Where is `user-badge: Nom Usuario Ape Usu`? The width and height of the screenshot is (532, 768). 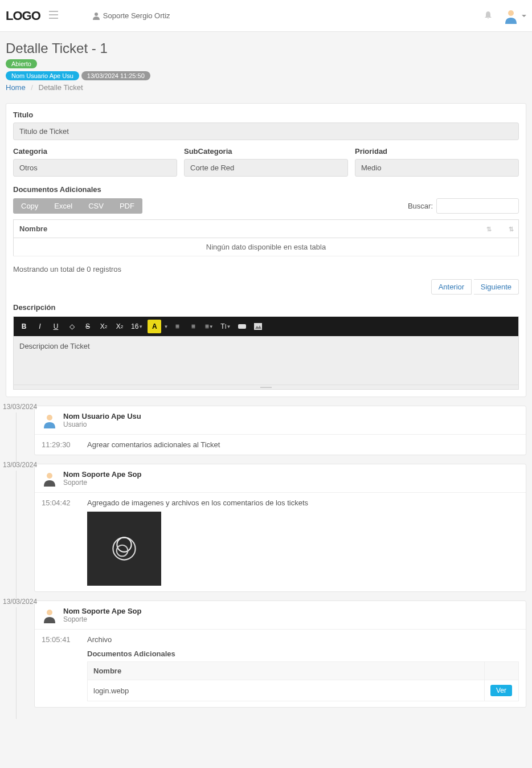
user-badge: Nom Usuario Ape Usu is located at coordinates (42, 76).